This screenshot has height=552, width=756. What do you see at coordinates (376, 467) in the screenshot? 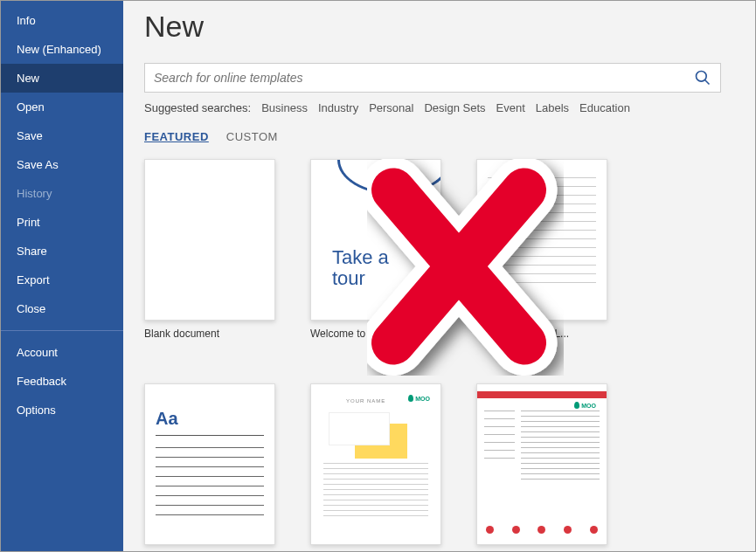
I see `template-crisp-clean: YOUR NAME MOO Crisp and clean c...` at bounding box center [376, 467].